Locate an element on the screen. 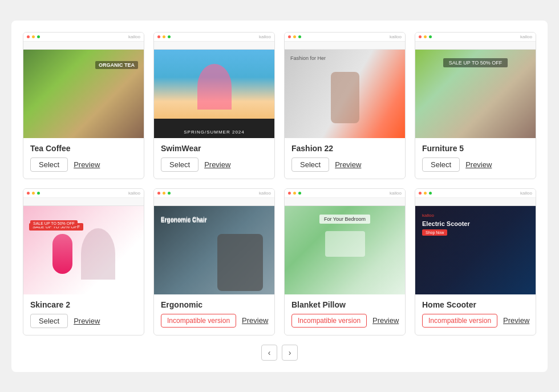 This screenshot has height=392, width=559. card-actions-tea-coffee: Select Preview is located at coordinates (83, 164).